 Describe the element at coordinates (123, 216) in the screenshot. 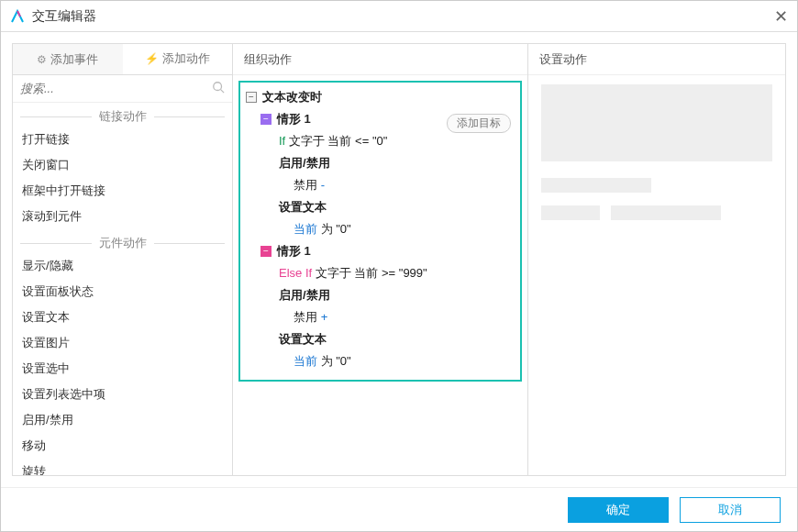

I see `action-scroll-to-widget: 滚动到元件` at that location.